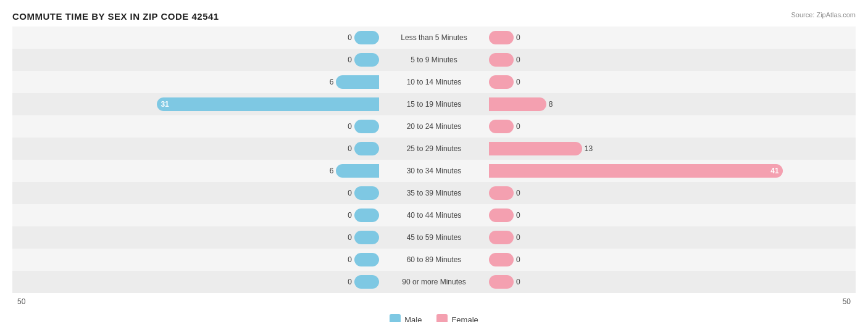 The image size is (868, 322). Describe the element at coordinates (434, 302) in the screenshot. I see `axis-row: 50 50` at that location.